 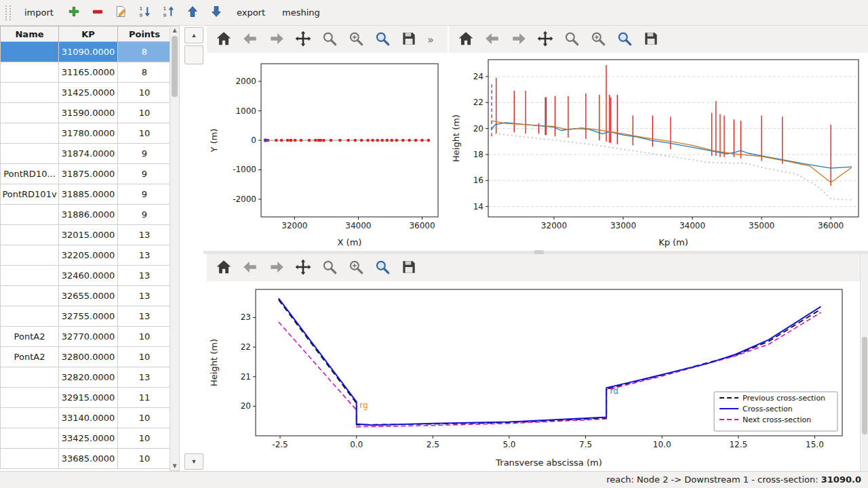 I want to click on table-row: 32205.000013, so click(x=85, y=256).